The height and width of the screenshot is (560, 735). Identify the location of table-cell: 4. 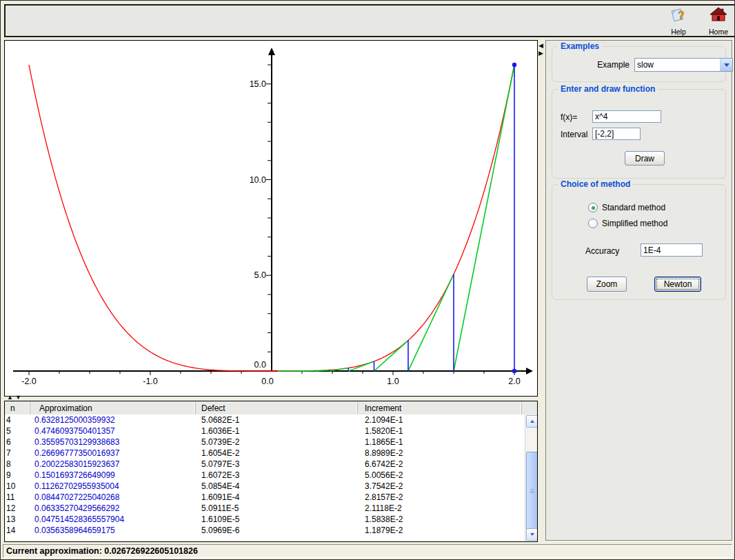
(18, 420).